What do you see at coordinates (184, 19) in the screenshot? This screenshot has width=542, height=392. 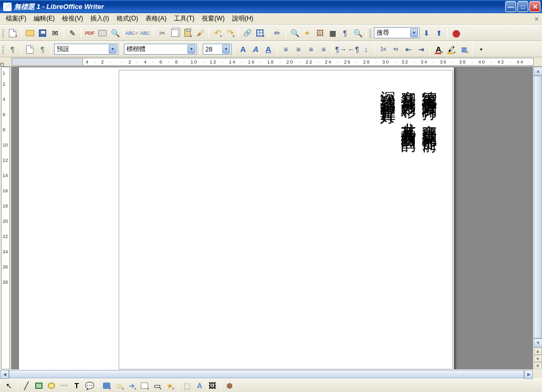 I see `menu-tools: 工具(T)` at bounding box center [184, 19].